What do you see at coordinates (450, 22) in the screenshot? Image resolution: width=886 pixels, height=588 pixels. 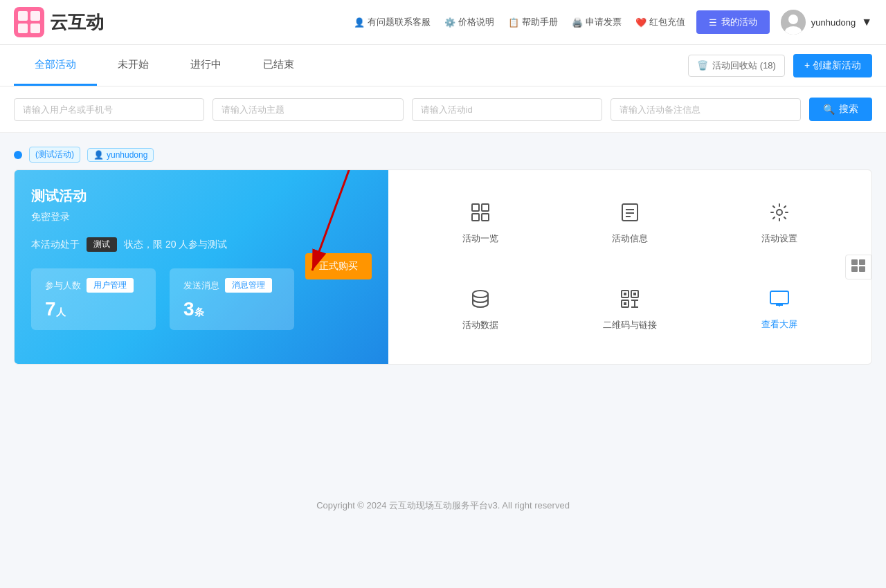 I see `pricing-icon: ⚙️` at bounding box center [450, 22].